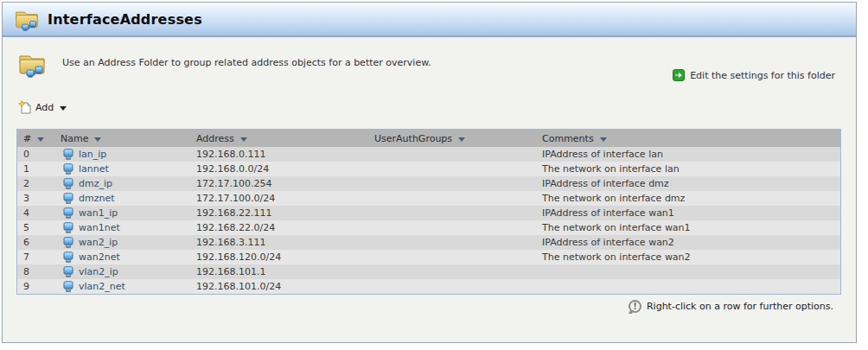  I want to click on add-button: Add, so click(42, 107).